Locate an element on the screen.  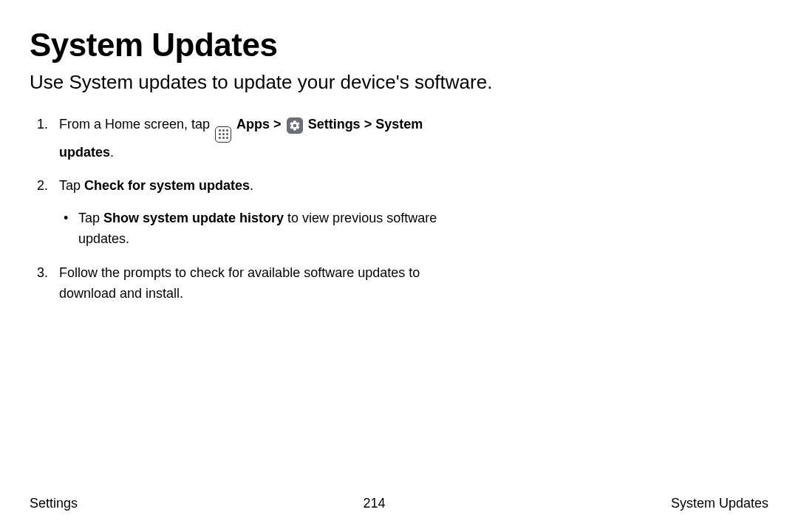
check-updates-label: Check for system updates is located at coordinates (167, 185).